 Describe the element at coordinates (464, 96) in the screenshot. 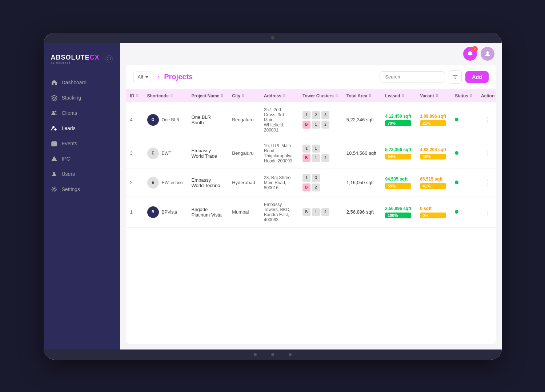

I see `col-header-status: Status⠿` at that location.